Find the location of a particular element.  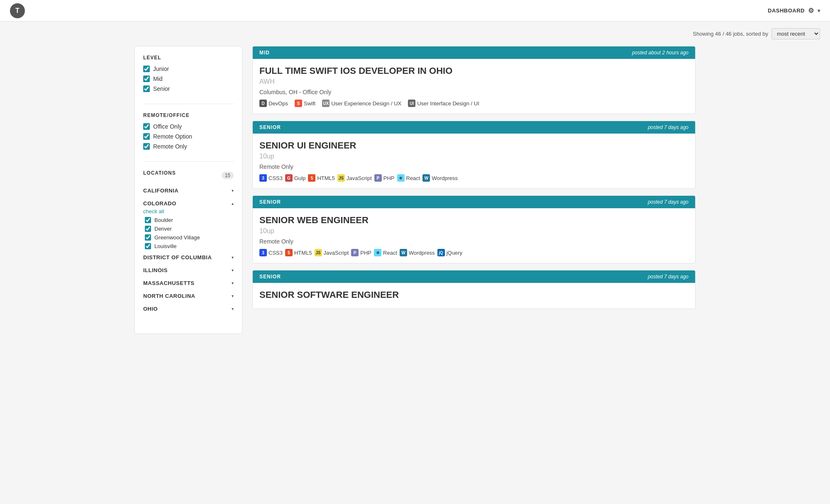

job-3-company: 10up is located at coordinates (474, 231).